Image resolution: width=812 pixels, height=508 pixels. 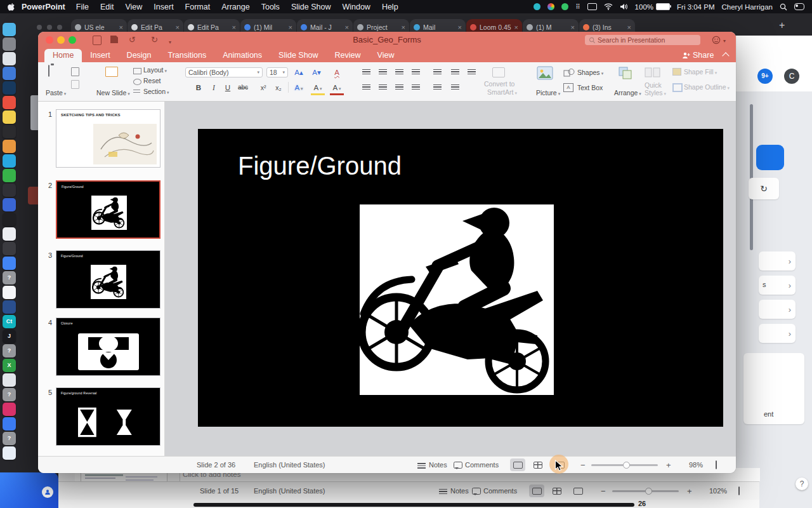 I want to click on new-tab-button: +, so click(x=782, y=25).